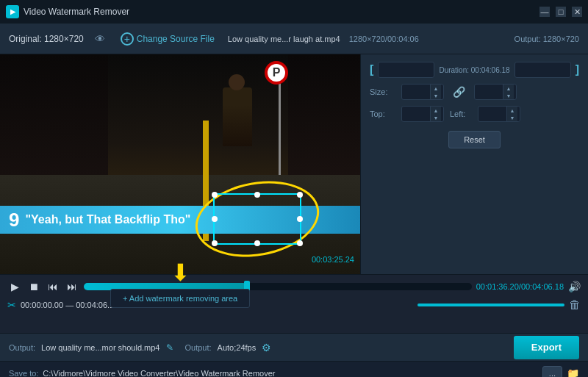 The width and height of the screenshot is (588, 377). I want to click on output-file-label: Output:, so click(22, 348).